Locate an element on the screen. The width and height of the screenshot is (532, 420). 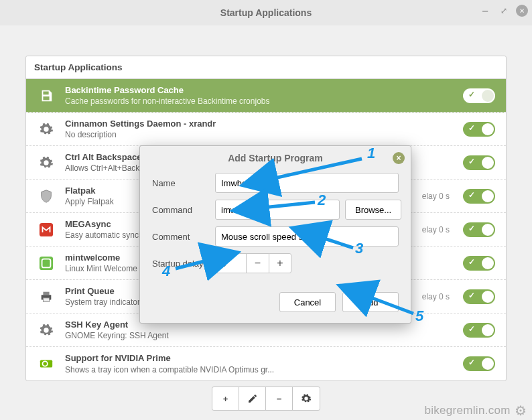
cancel-button: Cancel is located at coordinates (308, 302).